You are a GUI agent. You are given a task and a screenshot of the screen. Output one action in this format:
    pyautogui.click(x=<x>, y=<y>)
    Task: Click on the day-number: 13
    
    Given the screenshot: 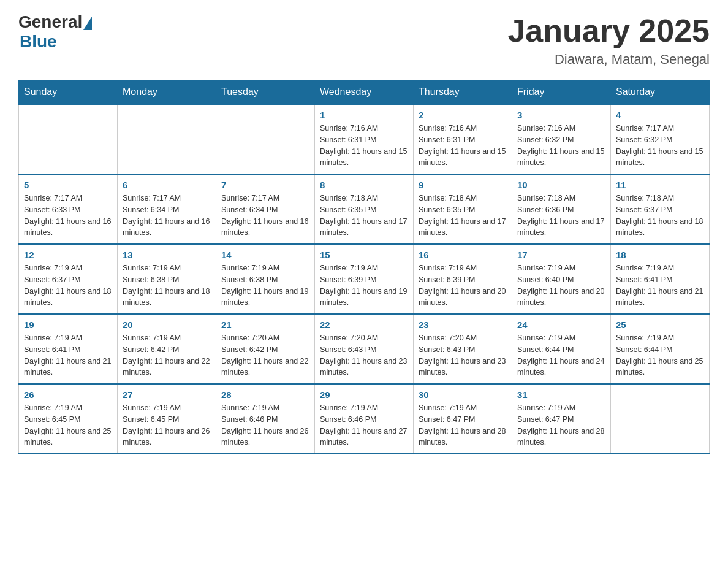 What is the action you would take?
    pyautogui.click(x=167, y=255)
    